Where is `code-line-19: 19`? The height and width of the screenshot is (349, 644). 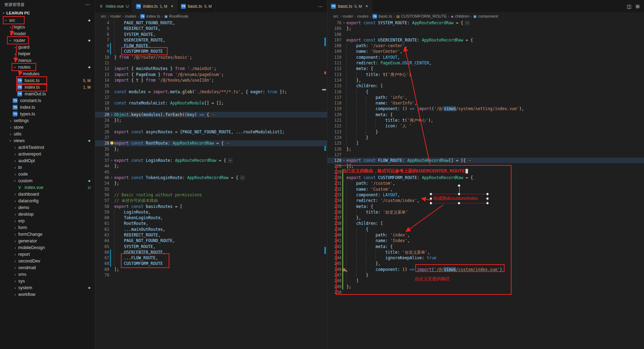
code-line-19: 19 is located at coordinates (211, 109).